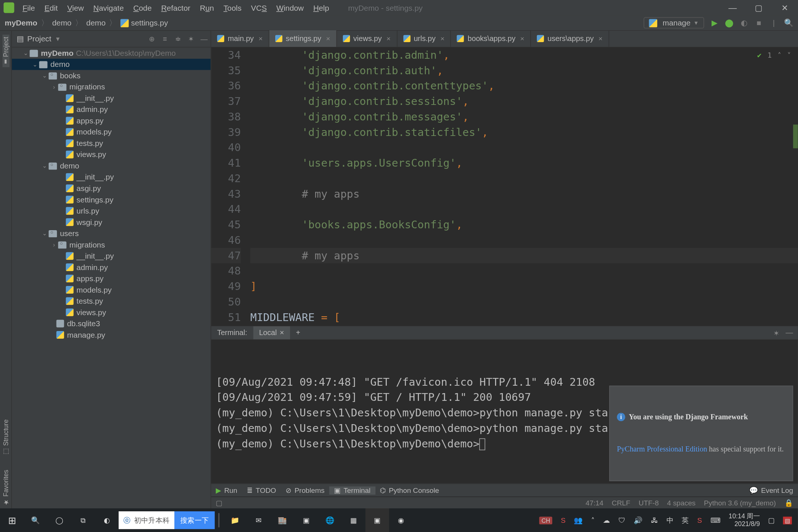 The width and height of the screenshot is (798, 532). I want to click on line-separator: CRLF, so click(621, 503).